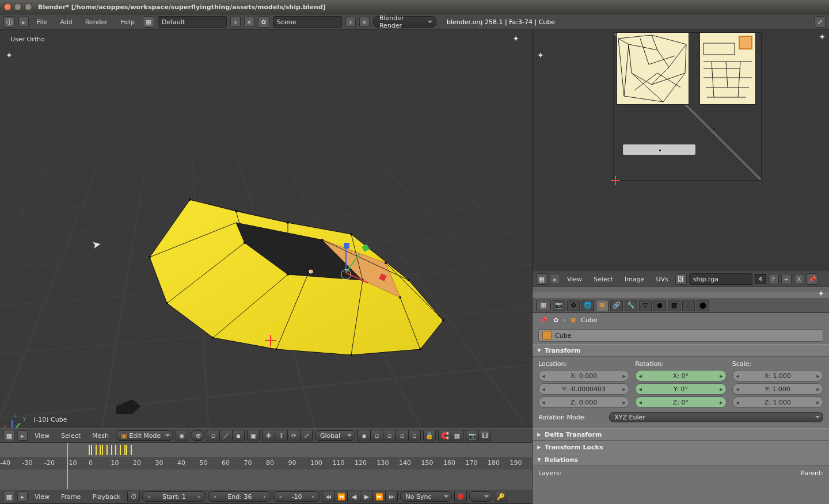 This screenshot has height=504, width=829. I want to click on render-engine-select: Blender Render, so click(405, 22).